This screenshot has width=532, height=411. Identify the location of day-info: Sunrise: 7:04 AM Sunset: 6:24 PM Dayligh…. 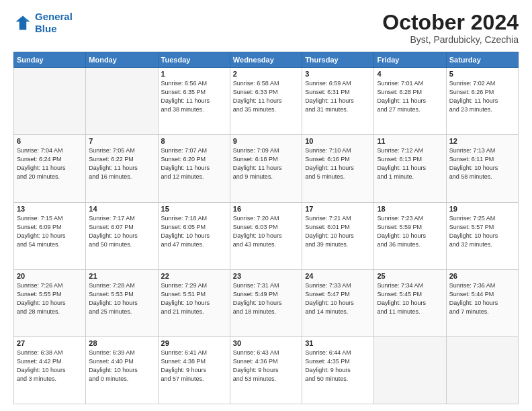
(50, 164).